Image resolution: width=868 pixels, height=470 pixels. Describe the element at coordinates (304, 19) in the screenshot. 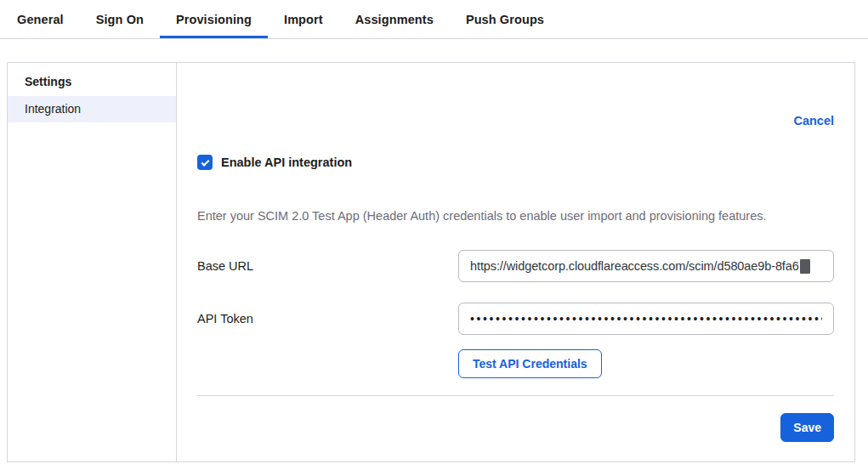

I see `tab-import: Import` at that location.